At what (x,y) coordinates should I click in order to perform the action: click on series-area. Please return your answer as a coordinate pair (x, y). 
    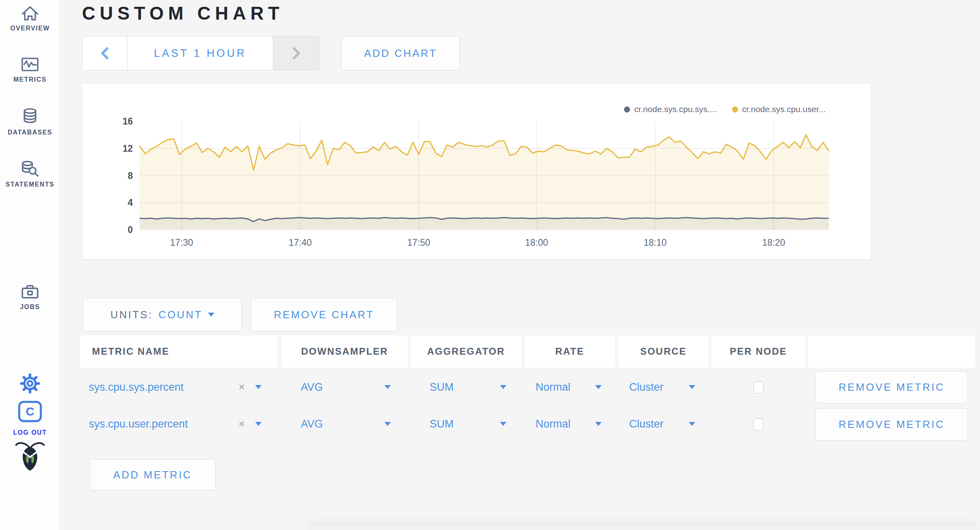
    Looking at the image, I should click on (484, 224).